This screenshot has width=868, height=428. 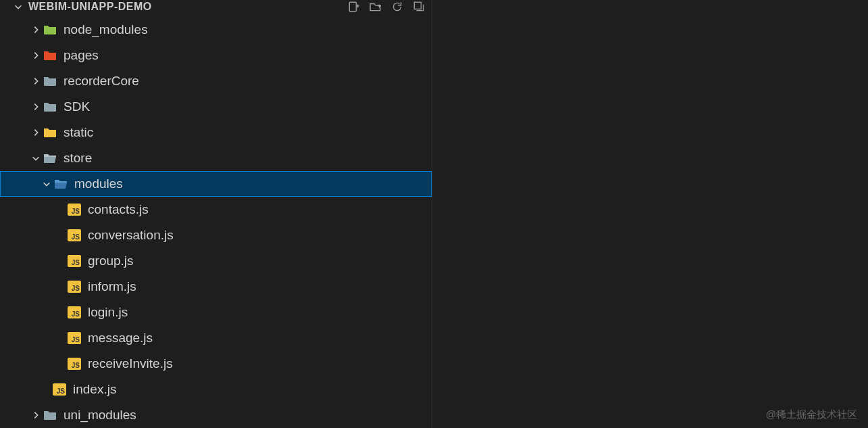 I want to click on explorer-actions, so click(x=386, y=7).